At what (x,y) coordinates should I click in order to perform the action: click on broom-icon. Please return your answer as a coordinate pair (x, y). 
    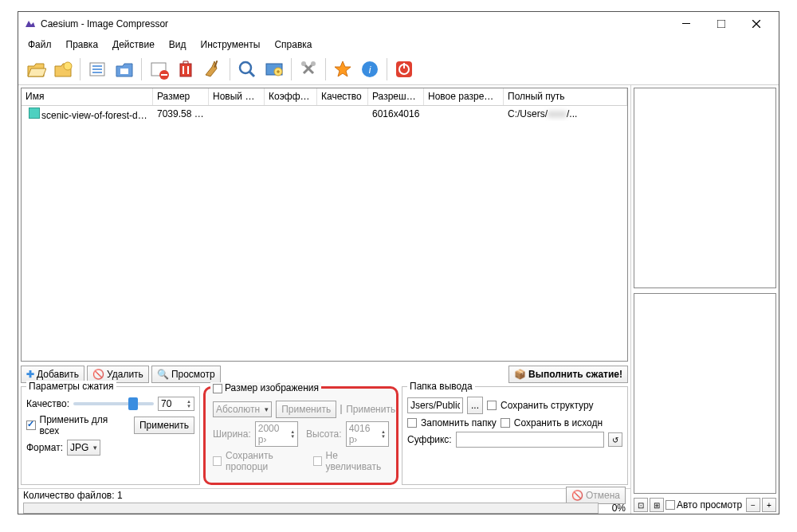
    Looking at the image, I should click on (213, 69).